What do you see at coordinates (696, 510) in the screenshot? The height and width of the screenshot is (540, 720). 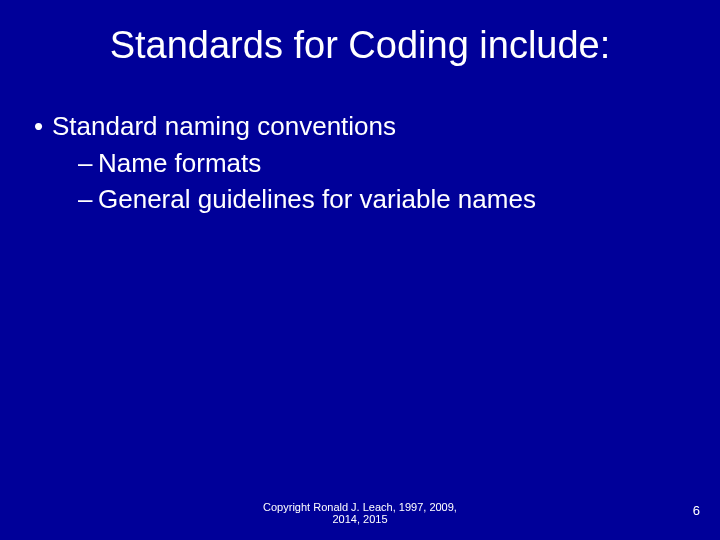 I see `page-number: 6` at bounding box center [696, 510].